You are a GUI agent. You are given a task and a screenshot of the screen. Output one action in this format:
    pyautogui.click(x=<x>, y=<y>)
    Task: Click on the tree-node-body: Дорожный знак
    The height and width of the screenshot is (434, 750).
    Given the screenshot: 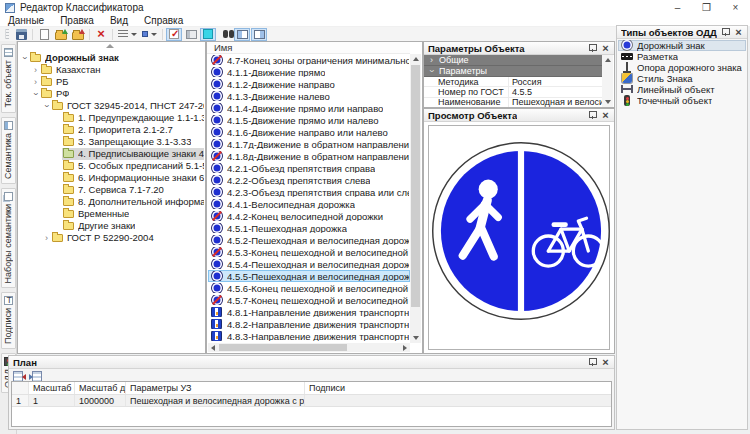 What is the action you would take?
    pyautogui.click(x=76, y=58)
    